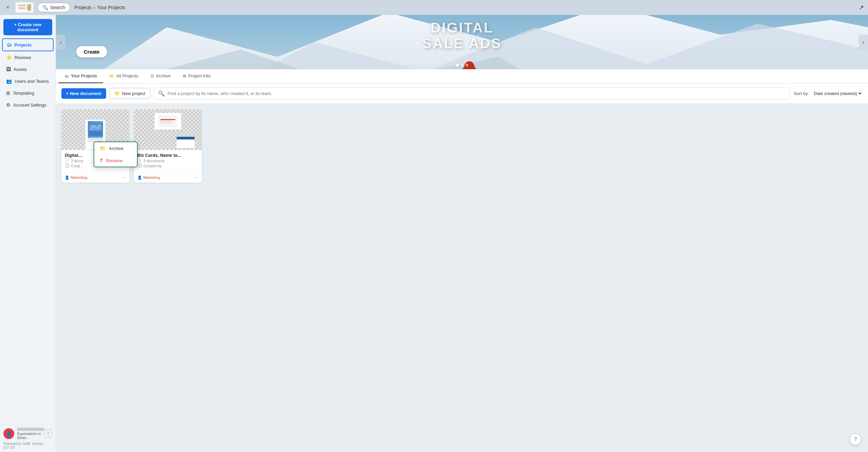 The width and height of the screenshot is (868, 452). What do you see at coordinates (140, 178) in the screenshot?
I see `team-icon-2: 👤` at bounding box center [140, 178].